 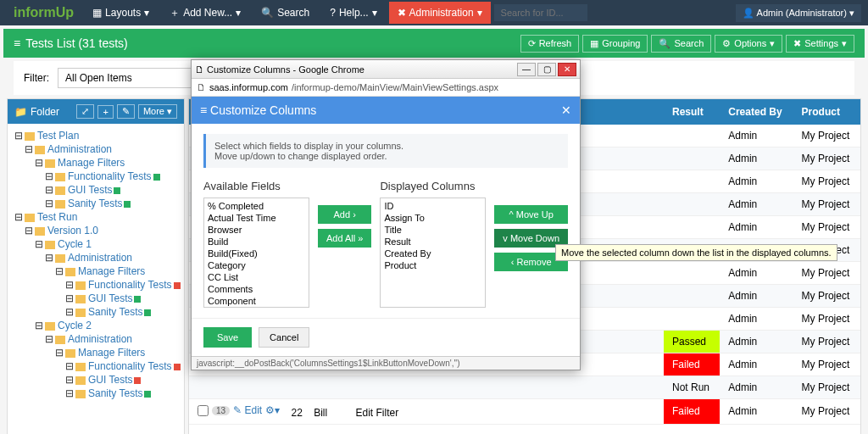 What do you see at coordinates (256, 242) in the screenshot?
I see `list-item: Build` at bounding box center [256, 242].